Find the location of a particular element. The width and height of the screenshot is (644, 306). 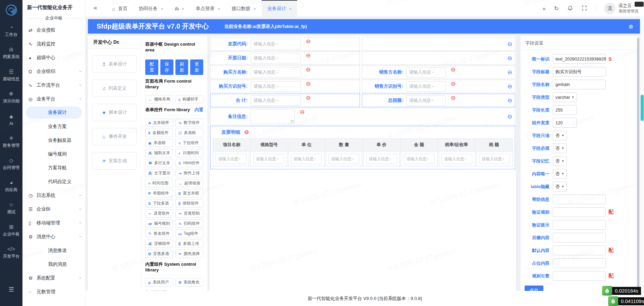

setting-input: gmfsbh ▼ is located at coordinates (579, 85).